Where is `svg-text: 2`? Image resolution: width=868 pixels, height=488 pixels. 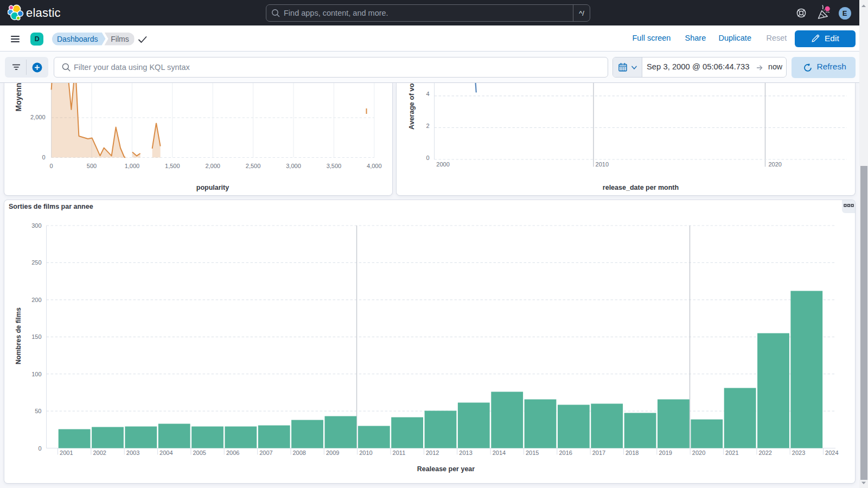
svg-text: 2 is located at coordinates (427, 125).